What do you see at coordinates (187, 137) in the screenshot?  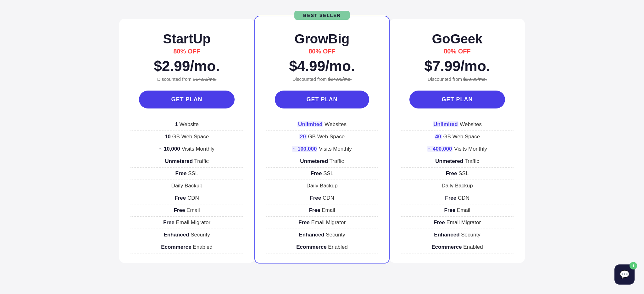 I see `feature-item: 10 GB Web Space` at bounding box center [187, 137].